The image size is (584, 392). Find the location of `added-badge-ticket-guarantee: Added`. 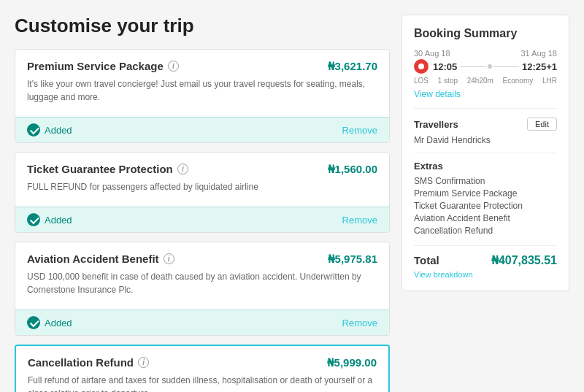

added-badge-ticket-guarantee: Added is located at coordinates (50, 220).